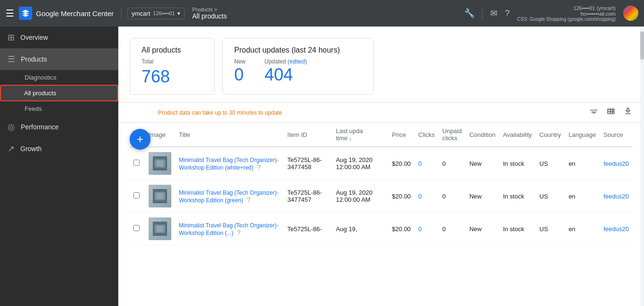  Describe the element at coordinates (507, 13) in the screenshot. I see `help-icon: ?` at that location.